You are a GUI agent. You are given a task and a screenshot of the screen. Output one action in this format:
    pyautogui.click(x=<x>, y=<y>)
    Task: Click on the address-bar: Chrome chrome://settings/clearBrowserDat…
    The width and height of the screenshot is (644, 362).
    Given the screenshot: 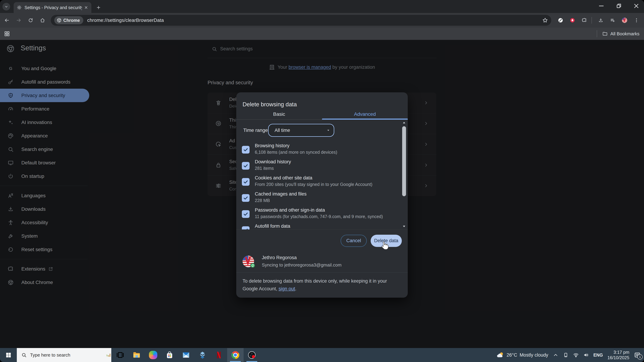 What is the action you would take?
    pyautogui.click(x=301, y=20)
    